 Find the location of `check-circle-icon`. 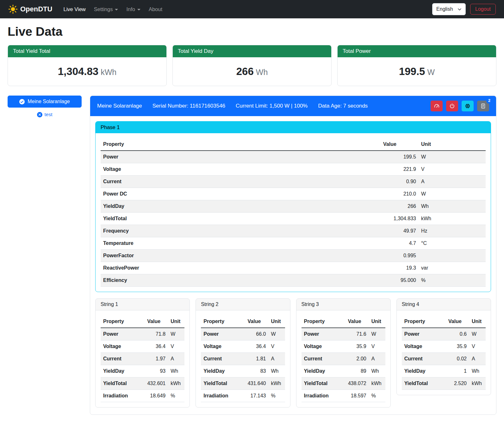

check-circle-icon is located at coordinates (22, 102).